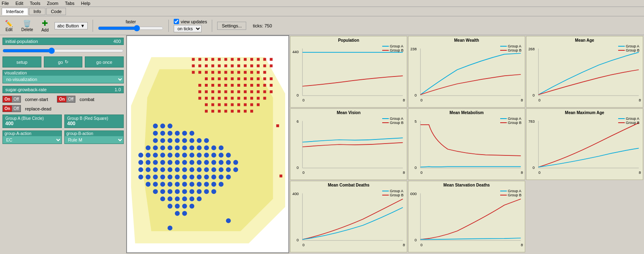 The height and width of the screenshot is (254, 644). What do you see at coordinates (45, 25) in the screenshot?
I see `add-button: ✚ Add` at bounding box center [45, 25].